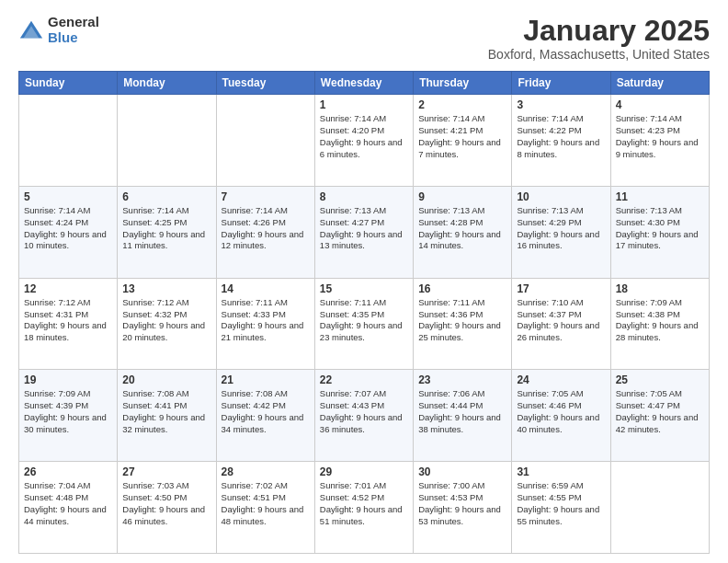 The height and width of the screenshot is (563, 728). What do you see at coordinates (660, 136) in the screenshot?
I see `day-info: Sunrise: 7:14 AM Sunset: 4:23 PM Dayligh…` at bounding box center [660, 136].